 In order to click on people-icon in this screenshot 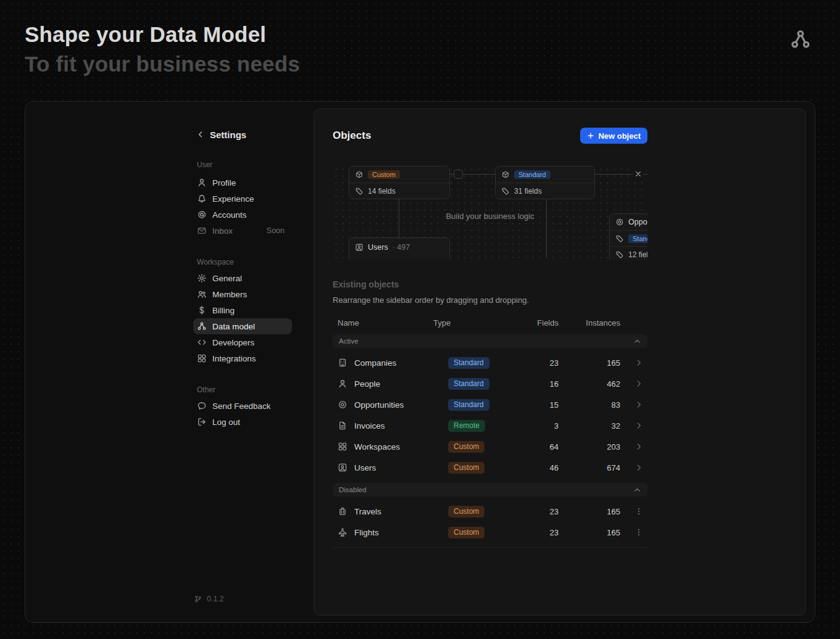, I will do `click(202, 294)`.